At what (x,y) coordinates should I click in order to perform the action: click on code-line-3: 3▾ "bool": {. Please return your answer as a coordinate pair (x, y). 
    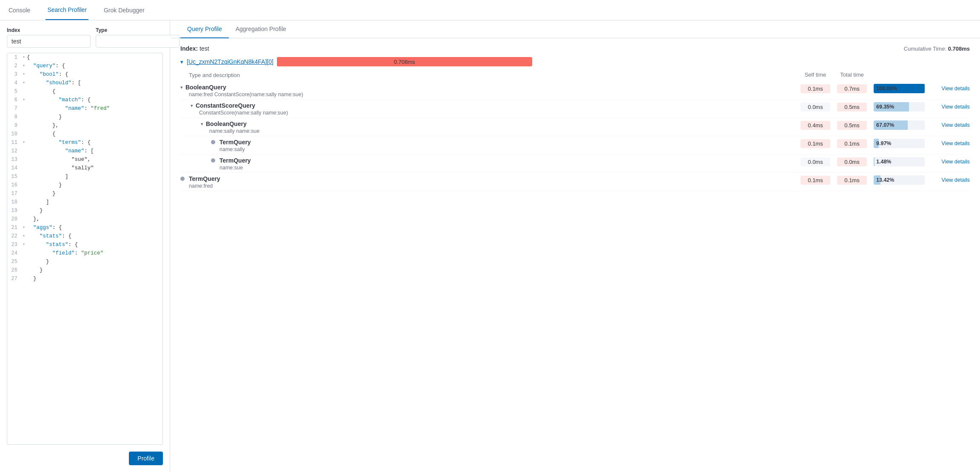
    Looking at the image, I should click on (85, 74).